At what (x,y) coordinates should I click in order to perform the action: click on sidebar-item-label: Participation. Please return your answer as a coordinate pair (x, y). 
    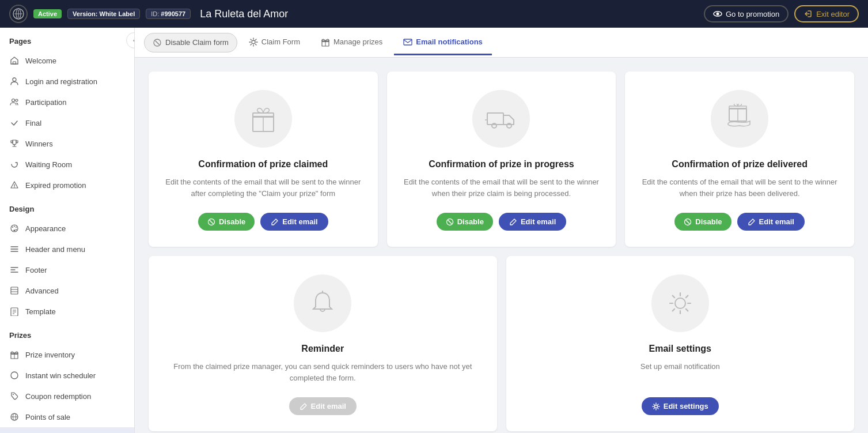
    Looking at the image, I should click on (46, 103).